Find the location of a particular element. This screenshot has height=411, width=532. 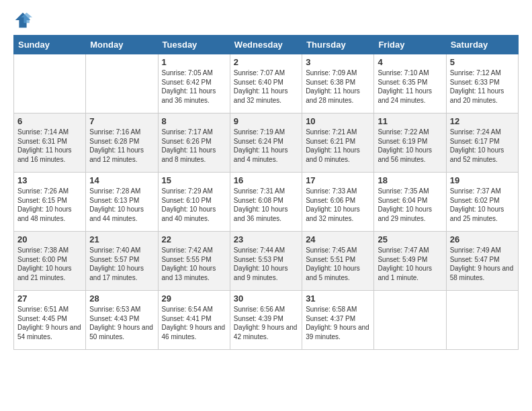

day-cell: 2Sunrise: 7:07 AM Sunset: 6:40 PM Daylig… is located at coordinates (266, 84).